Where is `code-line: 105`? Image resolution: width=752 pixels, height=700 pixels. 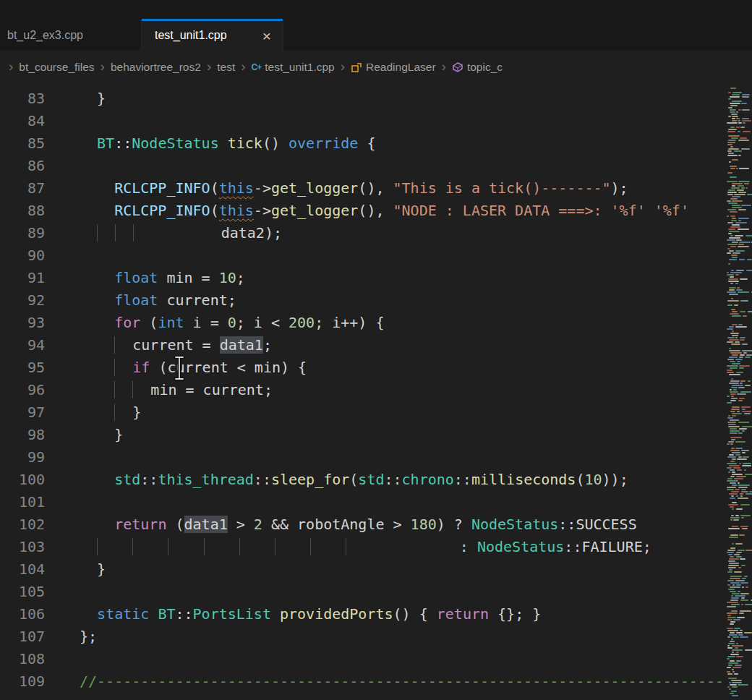 code-line: 105 is located at coordinates (362, 592).